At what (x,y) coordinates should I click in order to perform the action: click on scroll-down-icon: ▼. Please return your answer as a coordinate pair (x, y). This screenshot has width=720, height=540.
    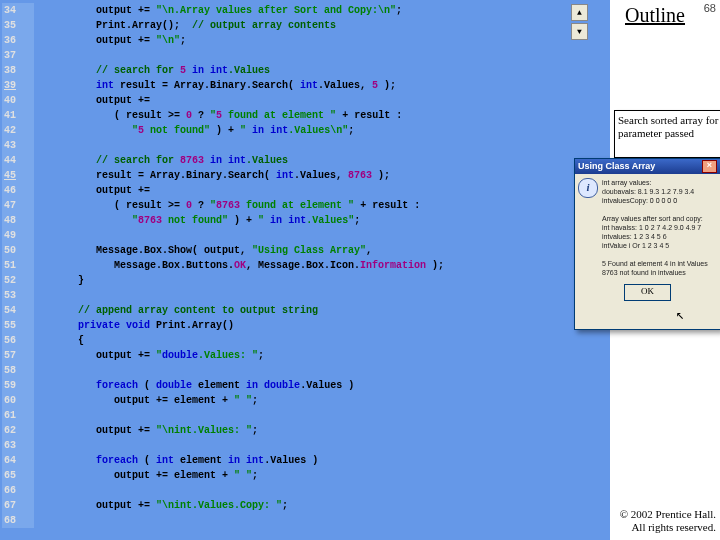
    Looking at the image, I should click on (580, 32).